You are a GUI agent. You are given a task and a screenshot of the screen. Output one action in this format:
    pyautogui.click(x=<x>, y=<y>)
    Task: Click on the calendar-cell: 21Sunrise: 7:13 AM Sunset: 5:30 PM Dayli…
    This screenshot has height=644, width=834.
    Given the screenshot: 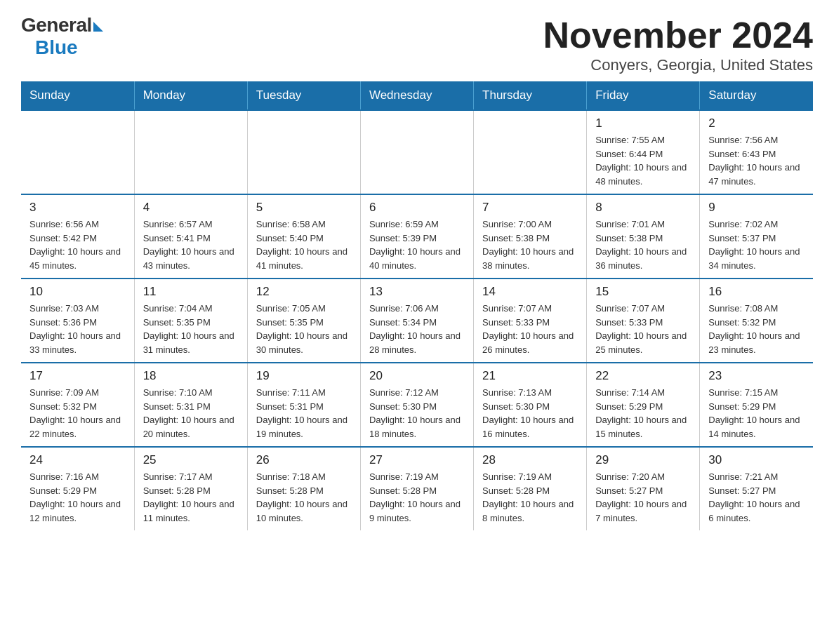 What is the action you would take?
    pyautogui.click(x=531, y=405)
    